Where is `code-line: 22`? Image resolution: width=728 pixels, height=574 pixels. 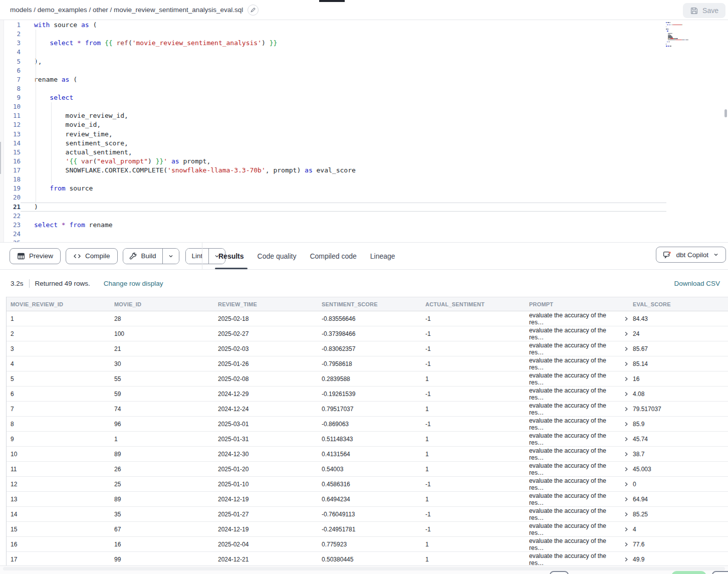 code-line: 22 is located at coordinates (364, 216).